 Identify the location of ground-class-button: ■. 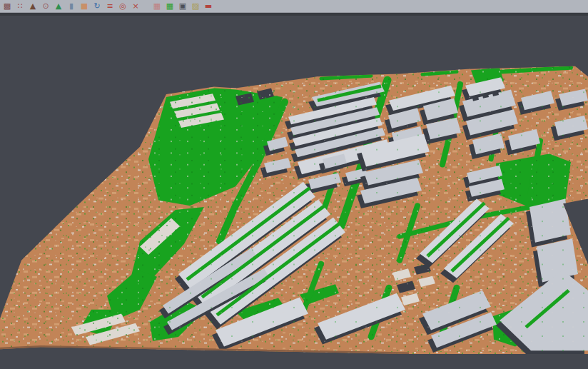
(84, 6).